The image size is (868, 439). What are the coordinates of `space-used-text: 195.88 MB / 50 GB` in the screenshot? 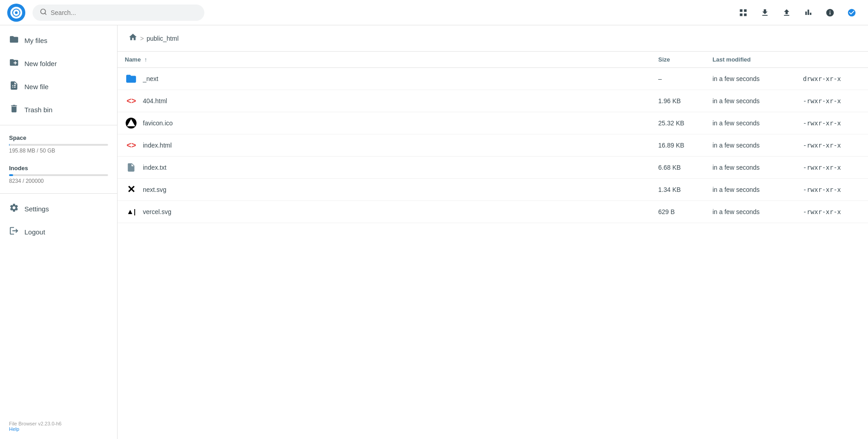 It's located at (59, 151).